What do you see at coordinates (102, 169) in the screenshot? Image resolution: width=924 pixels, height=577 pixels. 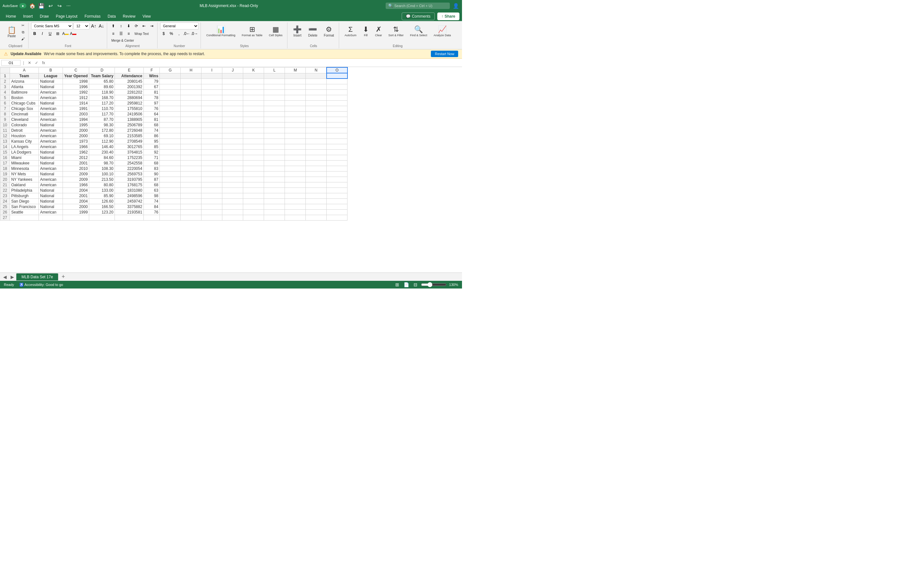 I see `cell-D18: 108.30` at bounding box center [102, 169].